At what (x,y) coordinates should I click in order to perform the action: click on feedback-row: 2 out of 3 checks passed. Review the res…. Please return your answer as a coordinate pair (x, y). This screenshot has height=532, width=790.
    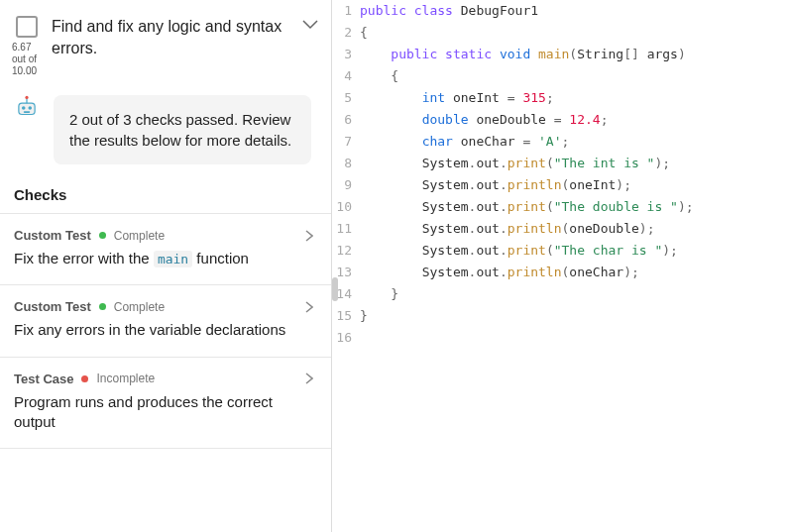
    Looking at the image, I should click on (166, 136).